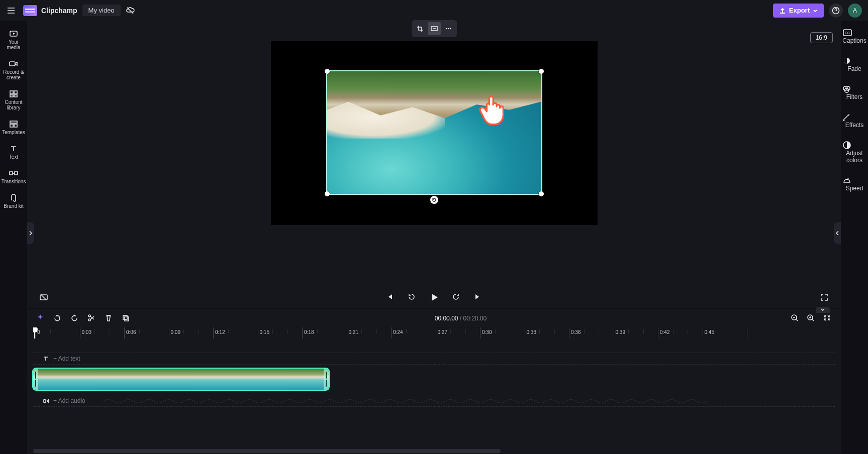 The image size is (868, 454). What do you see at coordinates (14, 45) in the screenshot?
I see `nav-label: Your media` at bounding box center [14, 45].